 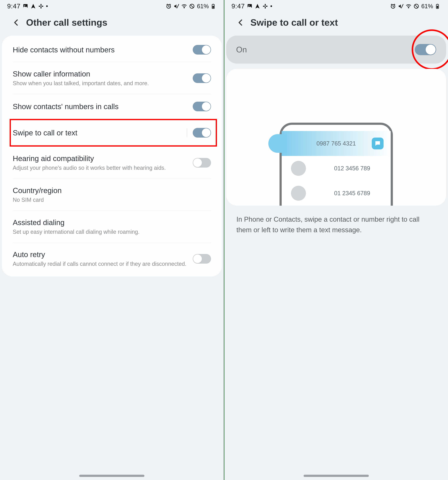 I want to click on row-caller-info: Show caller information Show when you la…, so click(x=112, y=78).